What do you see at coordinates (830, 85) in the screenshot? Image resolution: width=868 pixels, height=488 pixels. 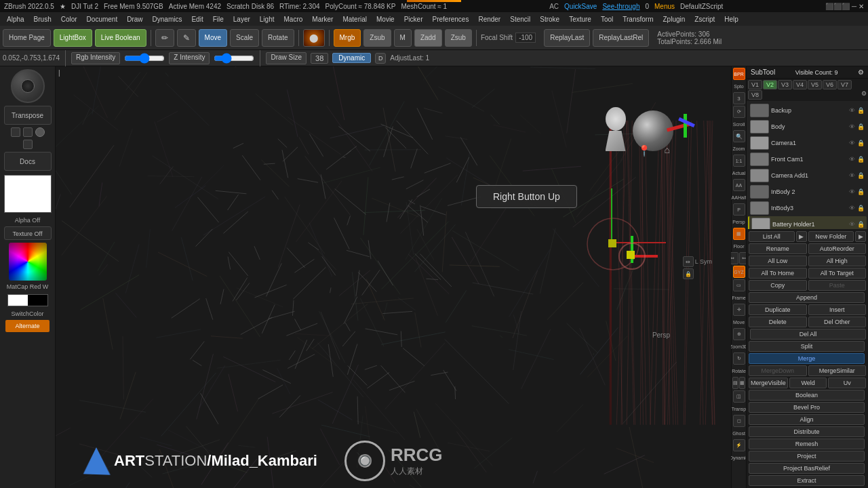 I see `v6-tab: V6` at bounding box center [830, 85].